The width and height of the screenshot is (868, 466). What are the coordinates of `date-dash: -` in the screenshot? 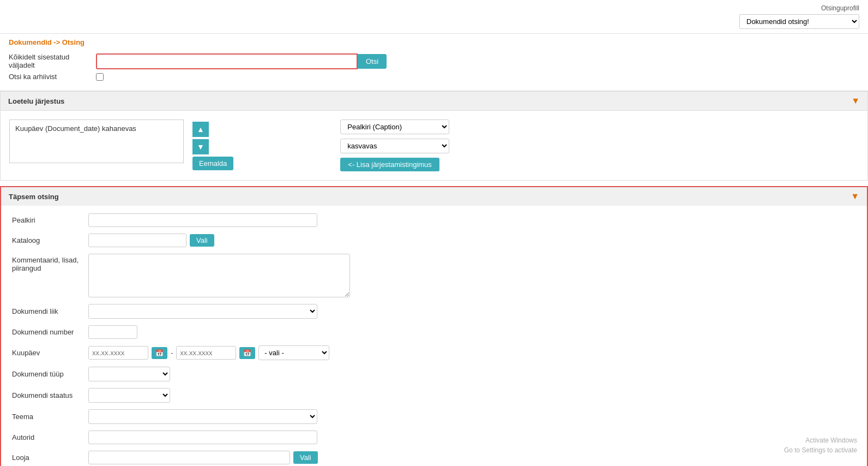 It's located at (172, 353).